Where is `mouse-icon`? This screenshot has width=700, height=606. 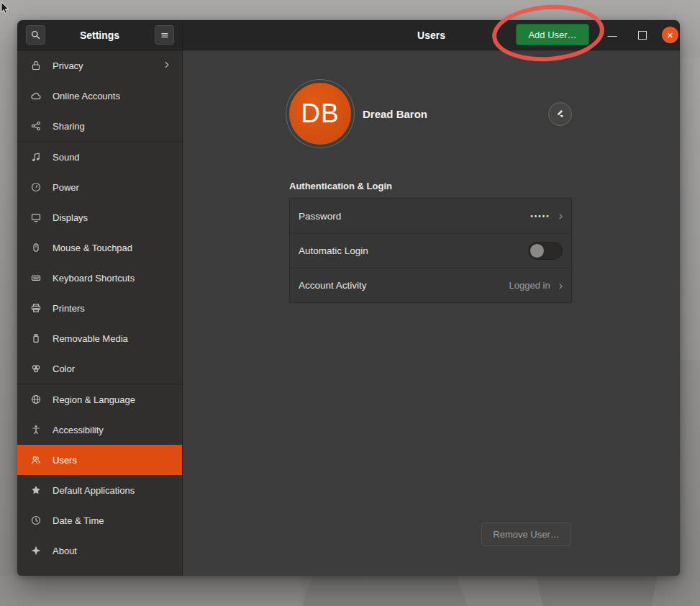
mouse-icon is located at coordinates (36, 248).